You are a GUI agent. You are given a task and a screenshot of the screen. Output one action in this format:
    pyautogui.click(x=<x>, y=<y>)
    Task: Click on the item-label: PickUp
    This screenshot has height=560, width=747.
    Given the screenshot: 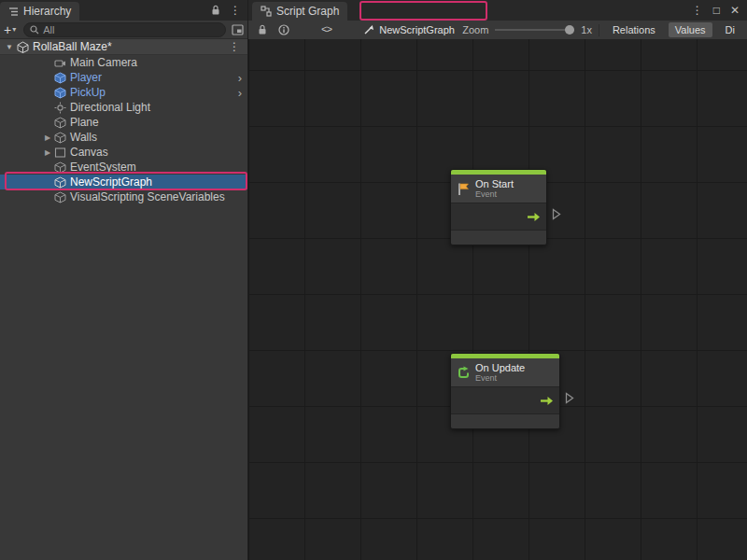 What is the action you would take?
    pyautogui.click(x=88, y=92)
    